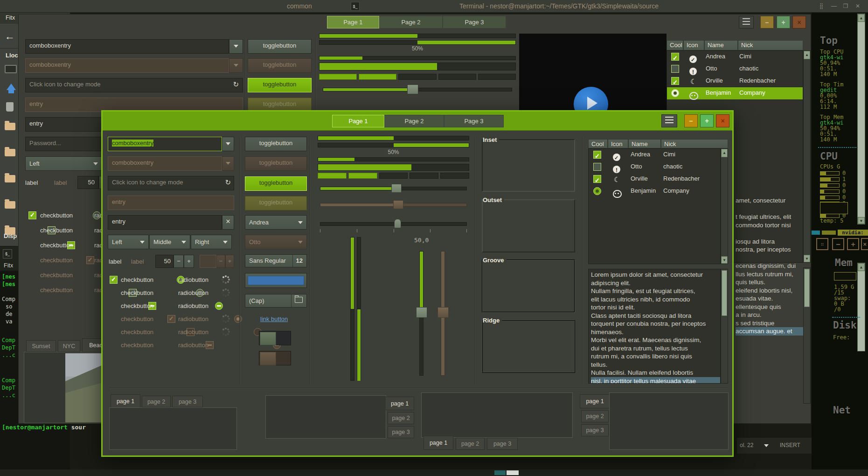  Describe the element at coordinates (821, 6) in the screenshot. I see `grid-icon: ⣿` at that location.